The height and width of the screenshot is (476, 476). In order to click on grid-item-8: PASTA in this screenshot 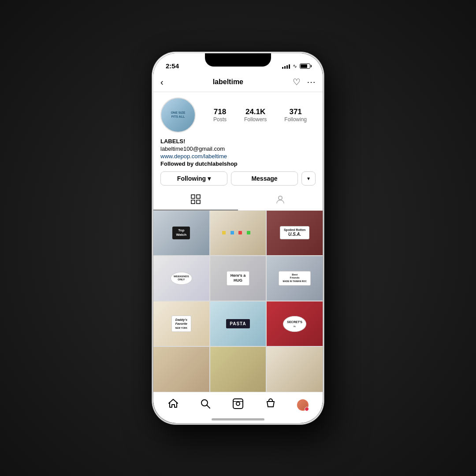, I will do `click(238, 324)`.